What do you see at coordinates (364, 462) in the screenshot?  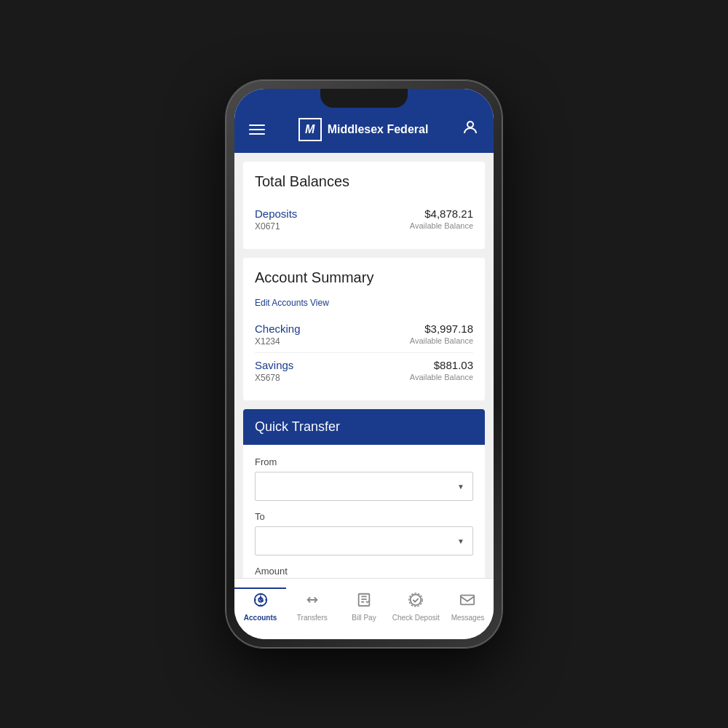 I see `from-label: From` at bounding box center [364, 462].